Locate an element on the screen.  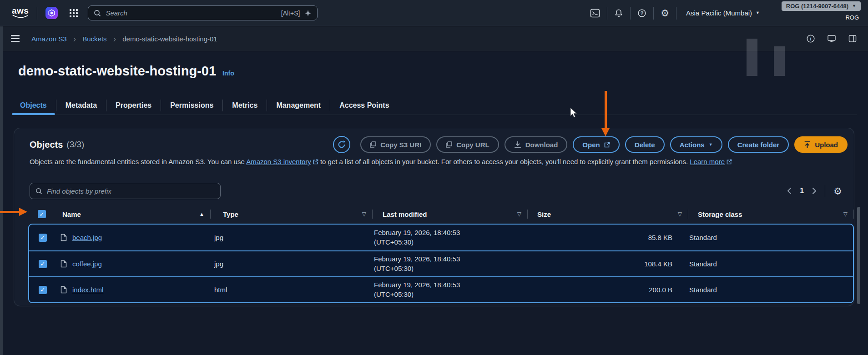
page-title: demo-static-website-hosting-01 is located at coordinates (117, 71).